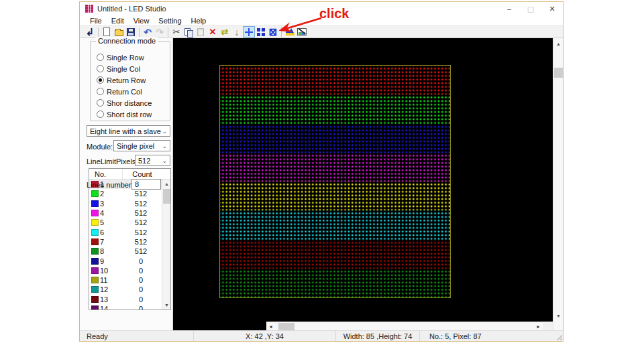 The image size is (644, 343). I want to click on menu-item-edit: Edit, so click(118, 21).